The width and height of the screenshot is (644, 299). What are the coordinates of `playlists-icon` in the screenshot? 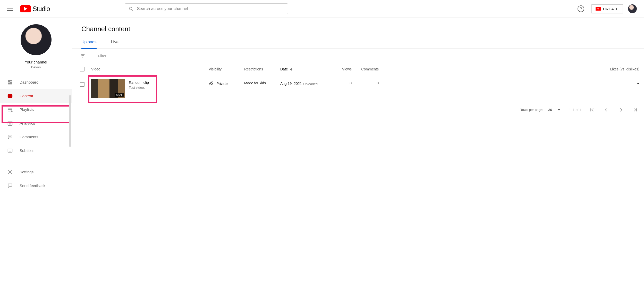 It's located at (10, 110).